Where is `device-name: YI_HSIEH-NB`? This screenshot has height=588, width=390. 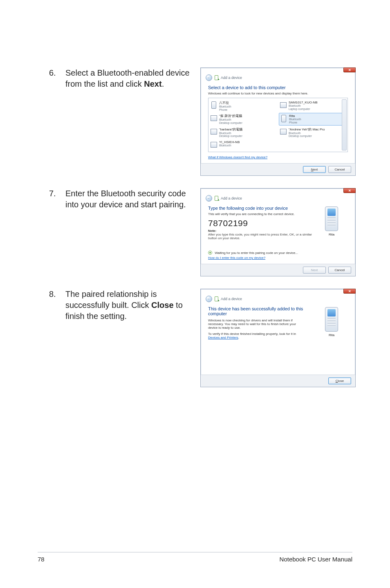
device-name: YI_HSIEH-NB is located at coordinates (229, 142).